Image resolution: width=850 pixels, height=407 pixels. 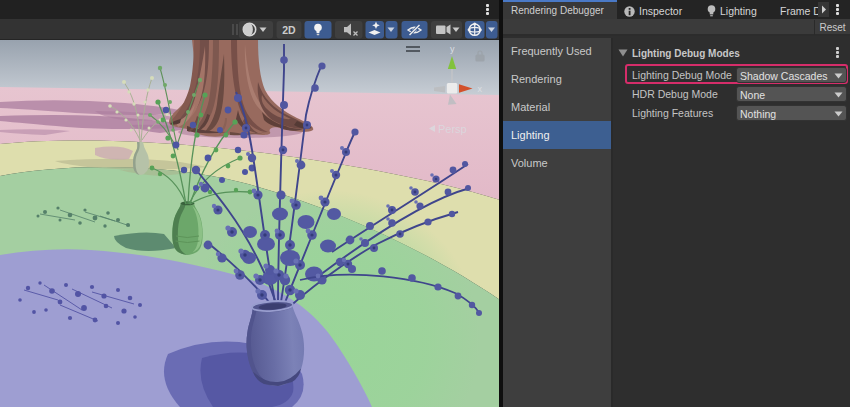 I want to click on svg-text: 2D, so click(x=289, y=30).